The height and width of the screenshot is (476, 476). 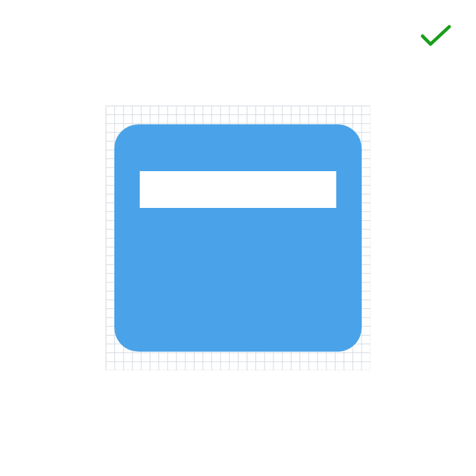 I want to click on checkmark-icon, so click(x=436, y=36).